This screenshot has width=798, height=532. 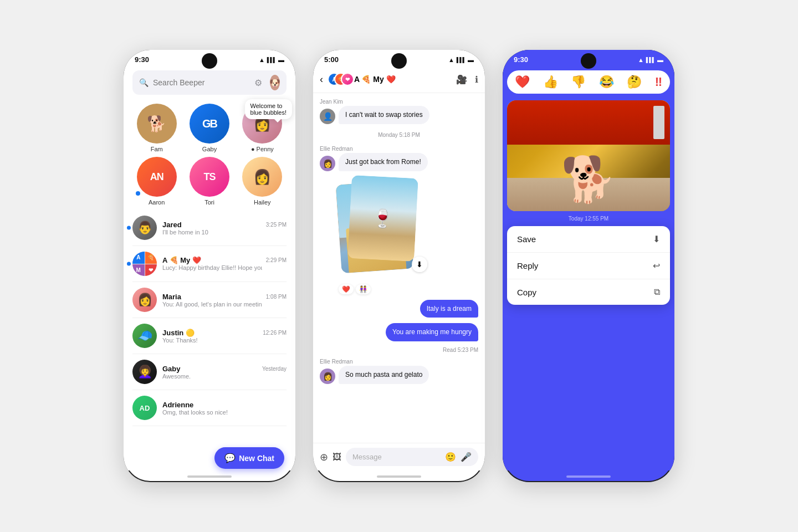 I want to click on ctx-copy: Copy ⧉, so click(x=589, y=292).